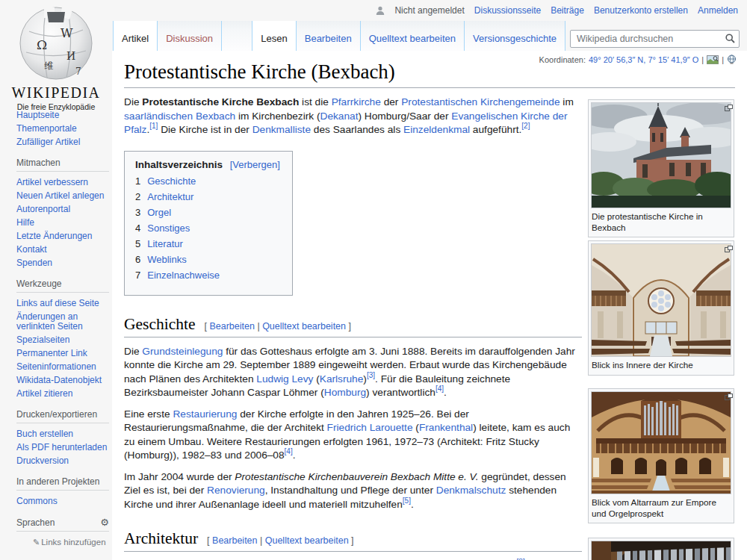 Image resolution: width=747 pixels, height=560 pixels. What do you see at coordinates (57, 367) in the screenshot?
I see `sidebar-link-seiteninformationen: Seiteninformationen` at bounding box center [57, 367].